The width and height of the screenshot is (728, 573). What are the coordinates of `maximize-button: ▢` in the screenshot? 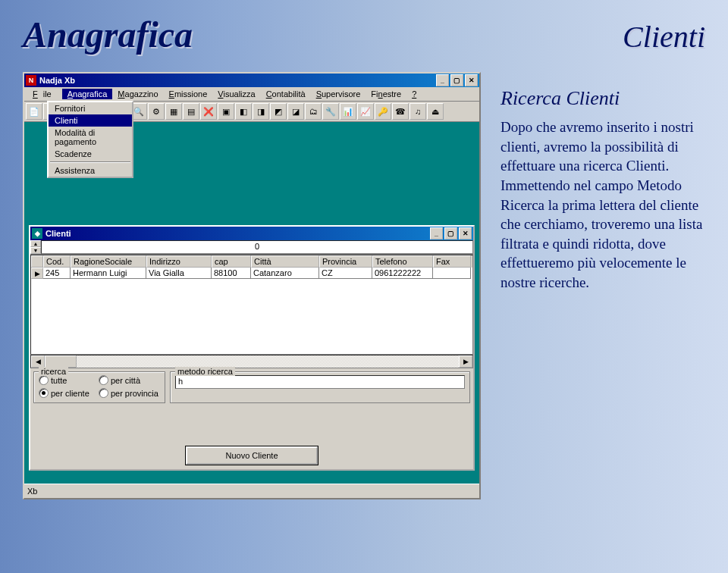 It's located at (457, 80).